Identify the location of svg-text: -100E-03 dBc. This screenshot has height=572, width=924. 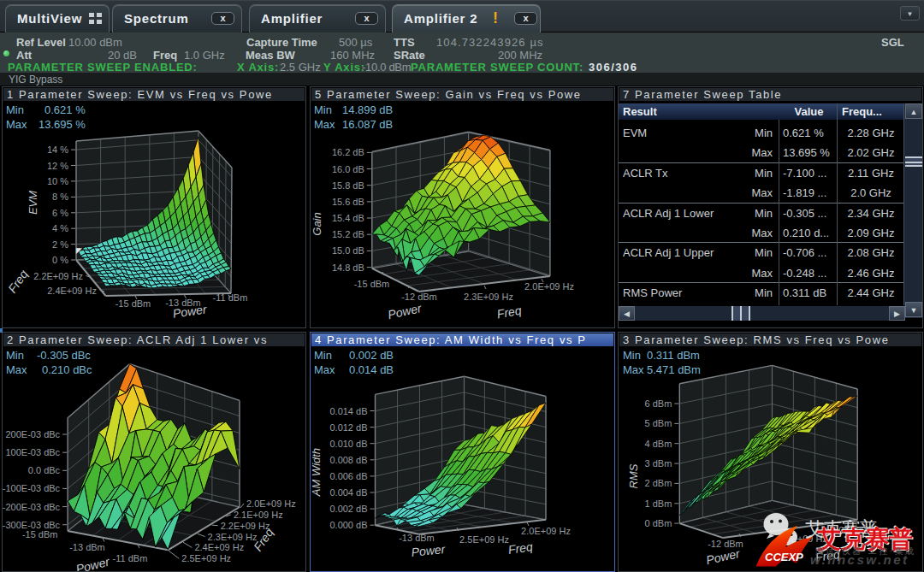
(32, 488).